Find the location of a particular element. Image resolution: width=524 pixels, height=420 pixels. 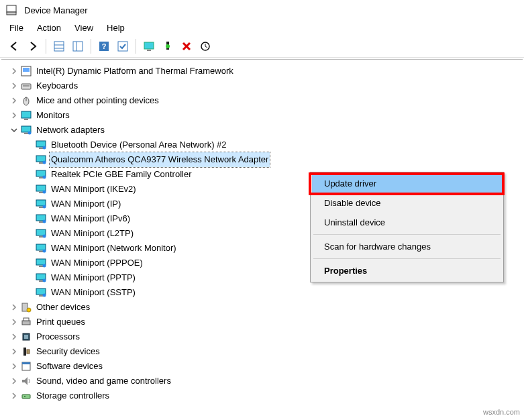

menu-help: Help is located at coordinates (115, 28).